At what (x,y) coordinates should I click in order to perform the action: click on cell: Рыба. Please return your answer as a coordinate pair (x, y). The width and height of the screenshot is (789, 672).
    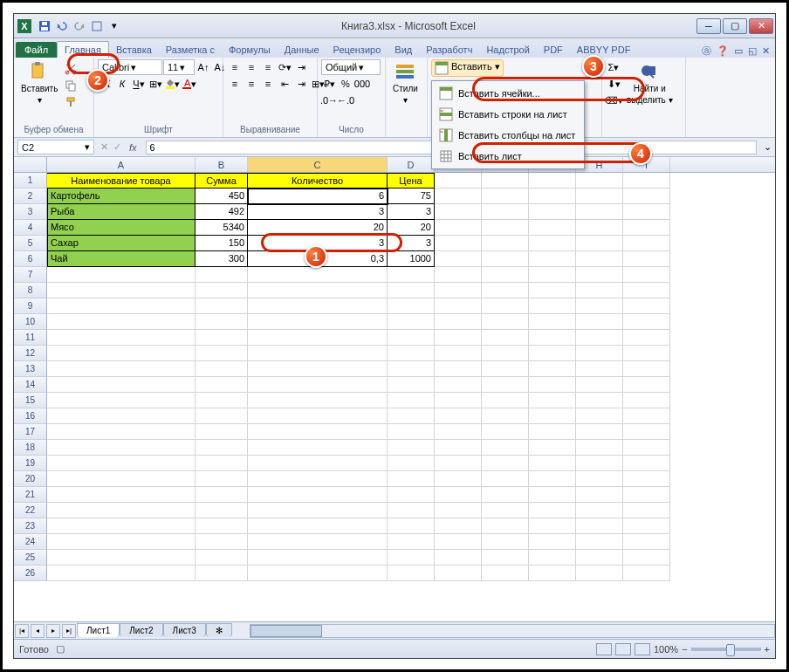
    Looking at the image, I should click on (121, 212).